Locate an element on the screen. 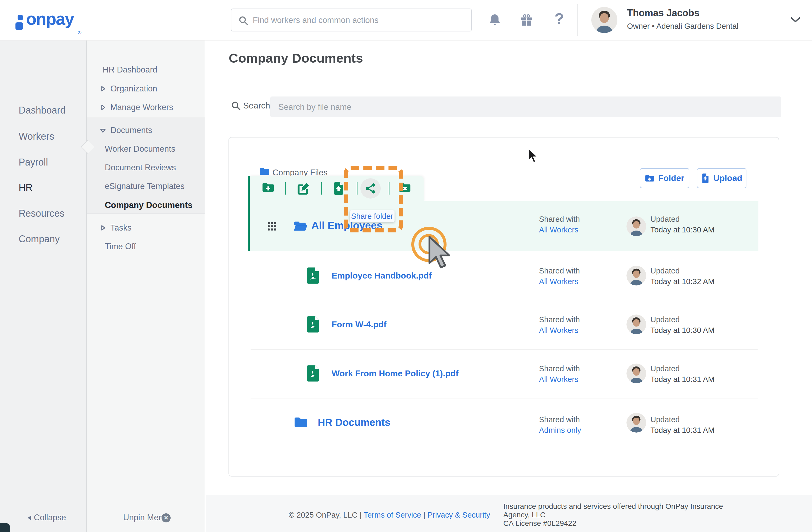 The width and height of the screenshot is (812, 532). sidebar-item-dashboard: Dashboard is located at coordinates (42, 110).